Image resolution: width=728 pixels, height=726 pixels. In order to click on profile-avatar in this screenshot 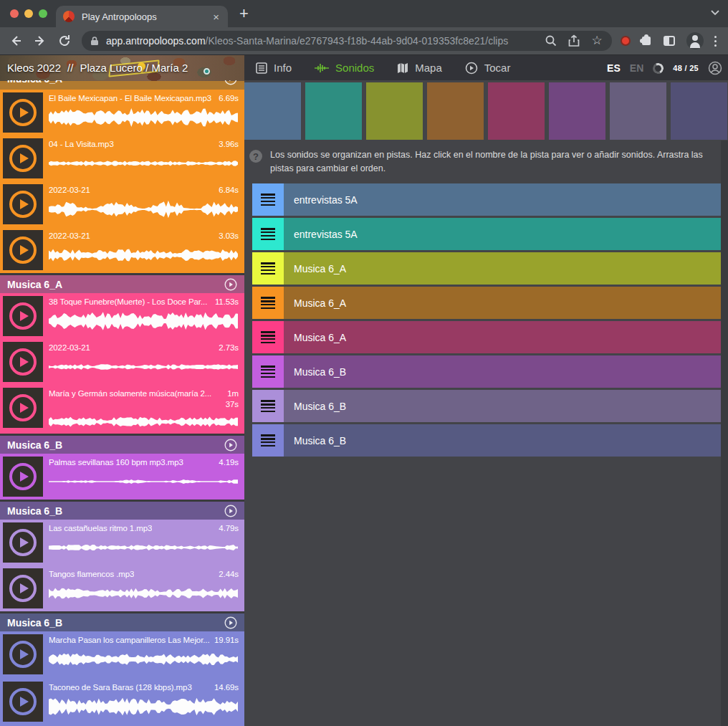, I will do `click(695, 41)`.